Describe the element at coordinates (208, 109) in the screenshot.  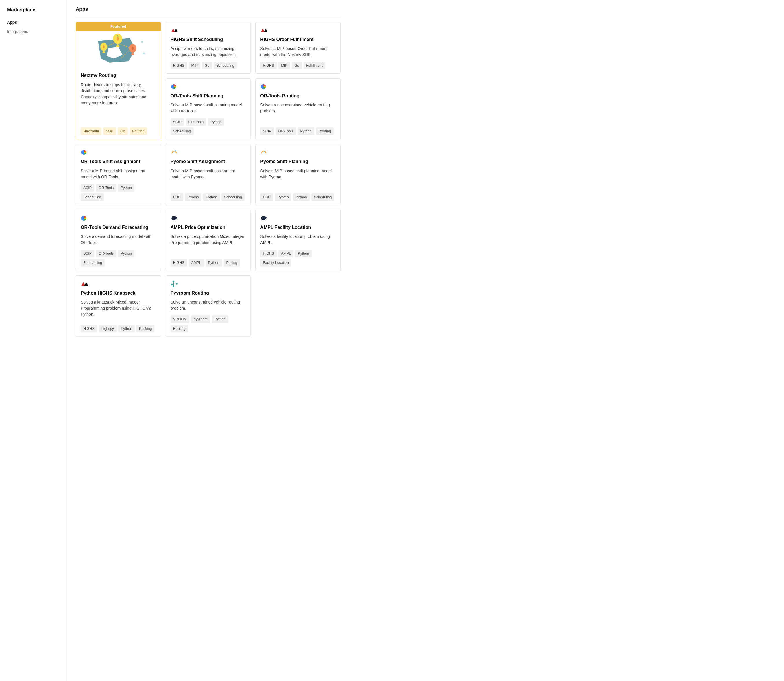
I see `card-ortools-shift-planning: OR-Tools Shift Planning Solve a MIP-base…` at that location.